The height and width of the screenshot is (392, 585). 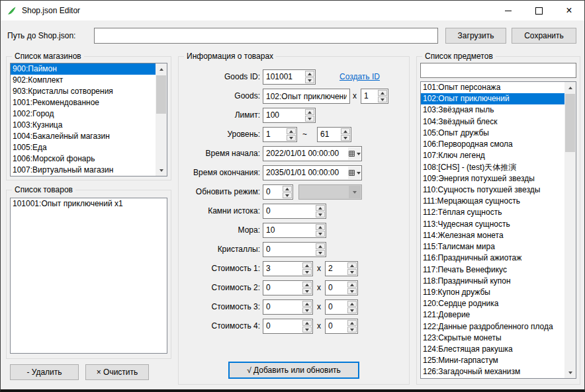 I want to click on mora-spinner-up-button, so click(x=320, y=227).